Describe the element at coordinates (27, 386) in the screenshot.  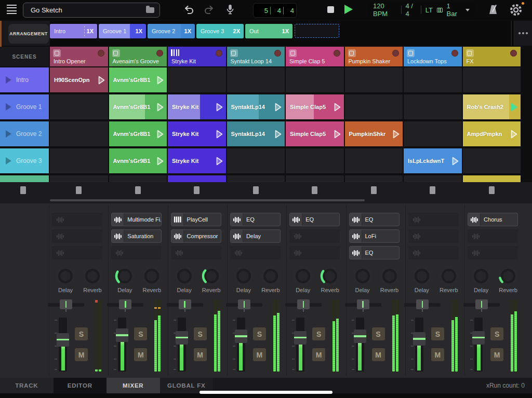
I see `tab-track: TRACK` at that location.